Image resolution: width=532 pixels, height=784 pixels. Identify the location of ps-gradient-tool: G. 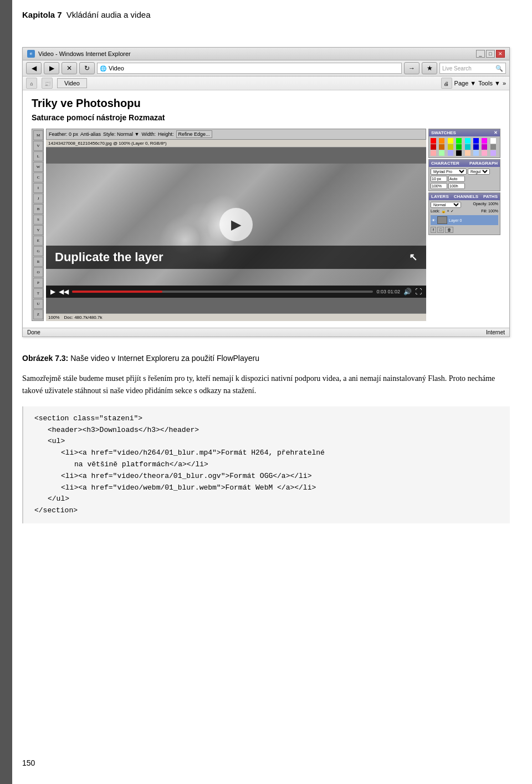
(38, 251).